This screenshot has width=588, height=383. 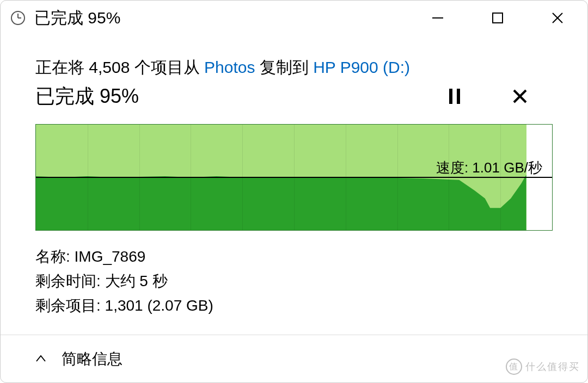 What do you see at coordinates (110, 257) in the screenshot?
I see `detail-name-value: IMG_7869` at bounding box center [110, 257].